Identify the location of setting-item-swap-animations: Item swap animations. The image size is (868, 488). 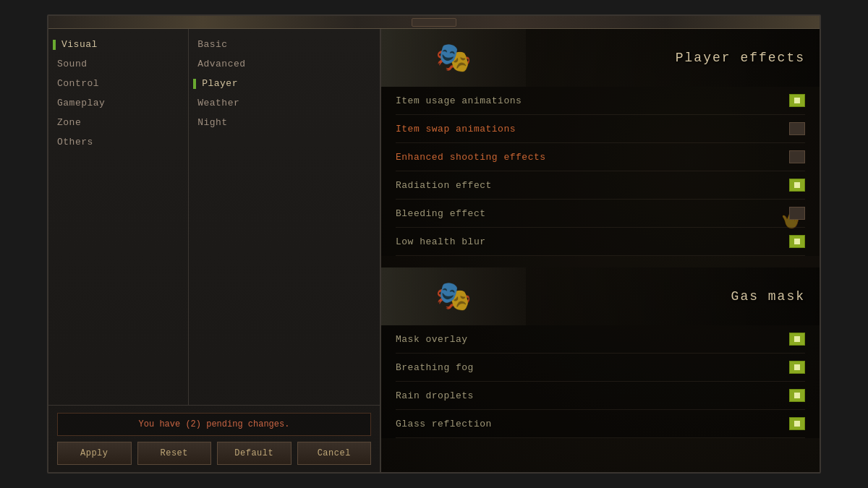
(600, 129).